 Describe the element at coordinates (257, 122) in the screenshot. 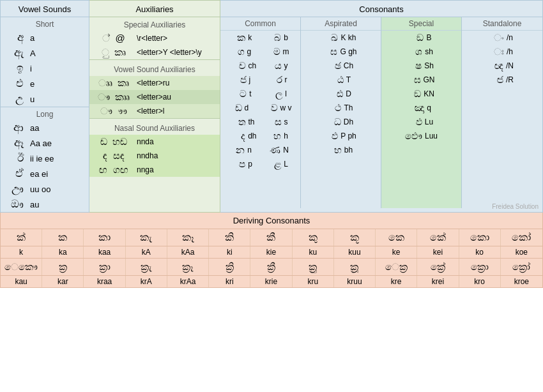

I see `cons-latin: th` at that location.